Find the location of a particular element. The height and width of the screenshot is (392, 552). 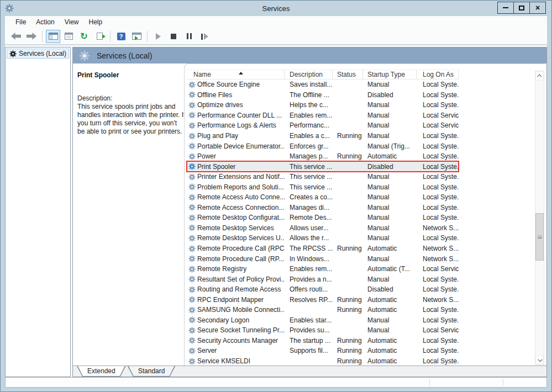

pause-service-button is located at coordinates (189, 36).